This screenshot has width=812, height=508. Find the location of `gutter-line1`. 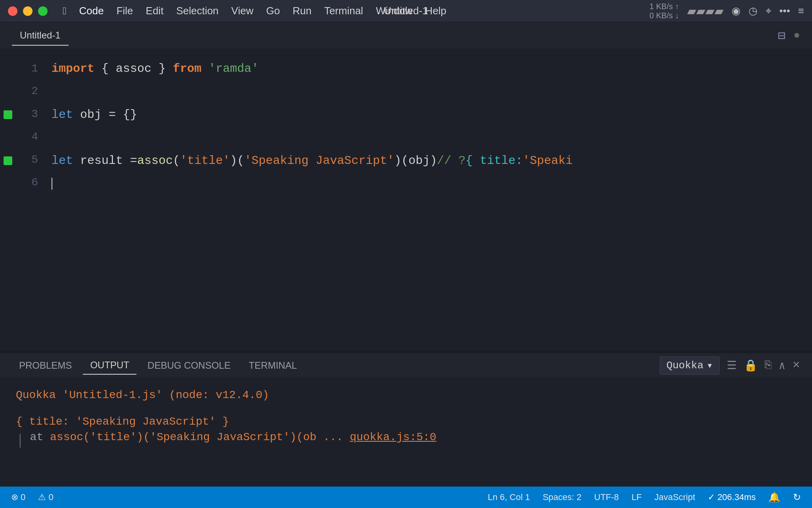

gutter-line1 is located at coordinates (8, 69).